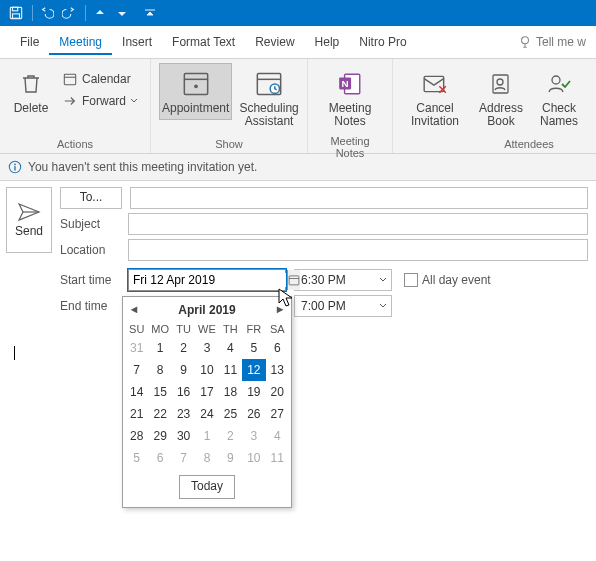  Describe the element at coordinates (358, 250) in the screenshot. I see `location-field` at that location.